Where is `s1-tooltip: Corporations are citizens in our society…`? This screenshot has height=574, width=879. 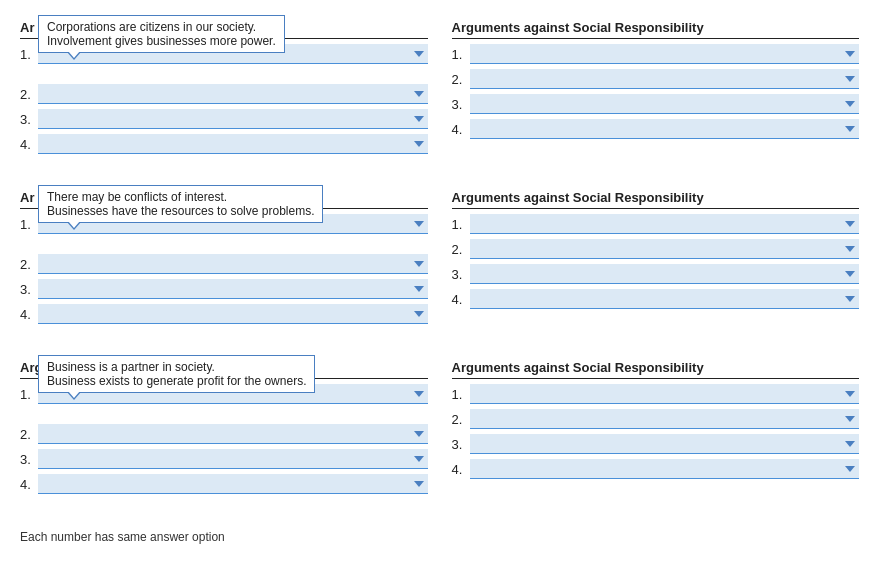 s1-tooltip: Corporations are citizens in our society… is located at coordinates (162, 34).